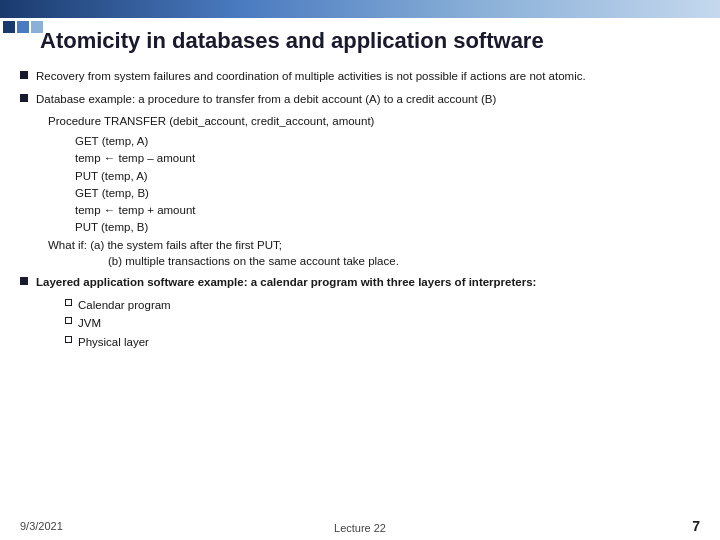  What do you see at coordinates (124, 306) in the screenshot?
I see `sub-bullet-text-1: Calendar program` at bounding box center [124, 306].